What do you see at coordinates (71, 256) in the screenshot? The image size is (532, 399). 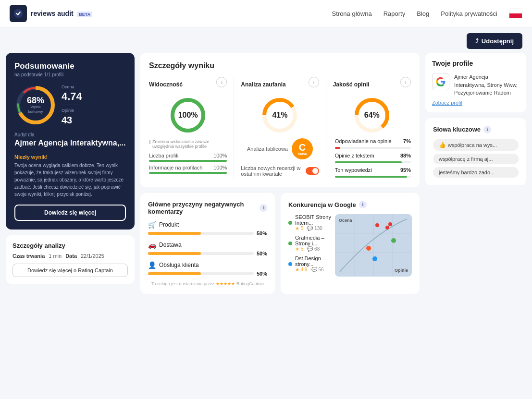 I see `date-label: Data` at bounding box center [71, 256].